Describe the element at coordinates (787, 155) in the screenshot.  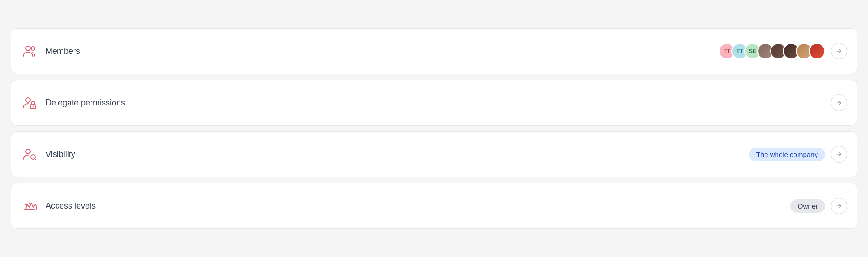
I see `visibility-badge: The whole company` at that location.